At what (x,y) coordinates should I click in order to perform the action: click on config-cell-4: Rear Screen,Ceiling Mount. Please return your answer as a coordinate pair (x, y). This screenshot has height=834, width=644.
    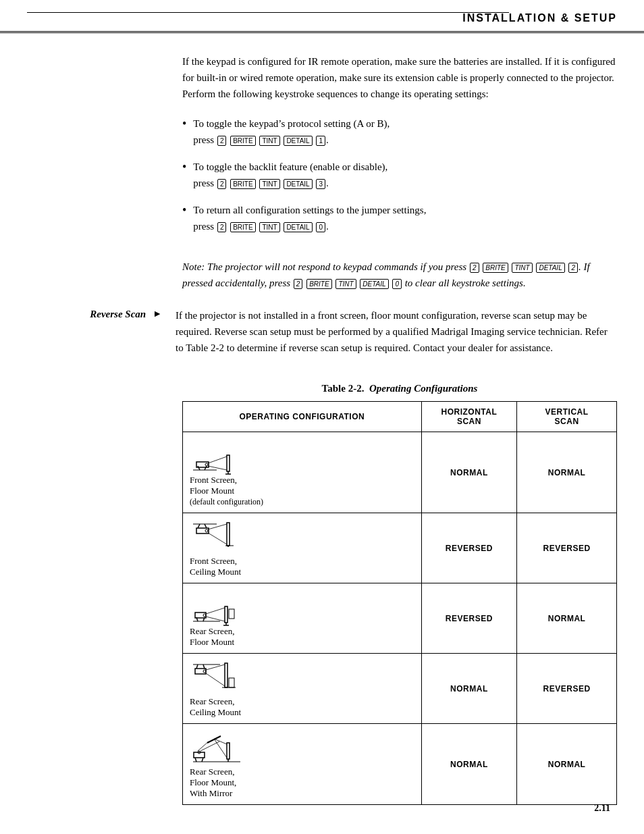
    Looking at the image, I should click on (302, 689).